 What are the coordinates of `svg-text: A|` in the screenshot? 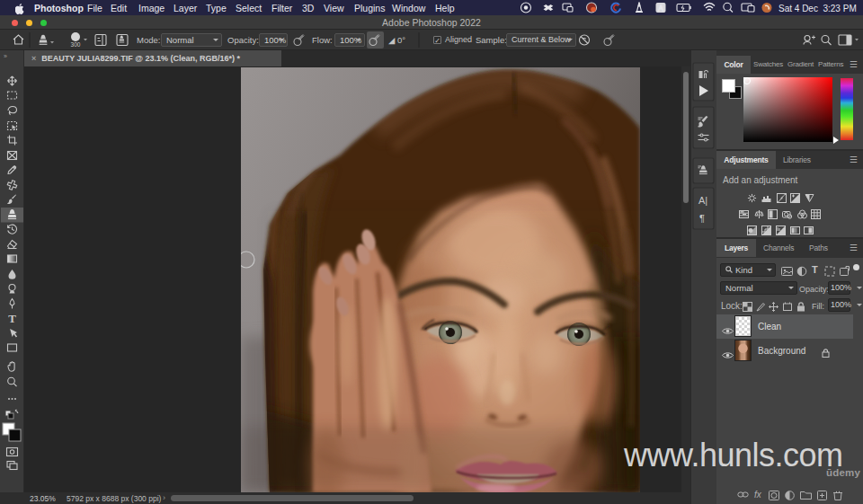 It's located at (703, 200).